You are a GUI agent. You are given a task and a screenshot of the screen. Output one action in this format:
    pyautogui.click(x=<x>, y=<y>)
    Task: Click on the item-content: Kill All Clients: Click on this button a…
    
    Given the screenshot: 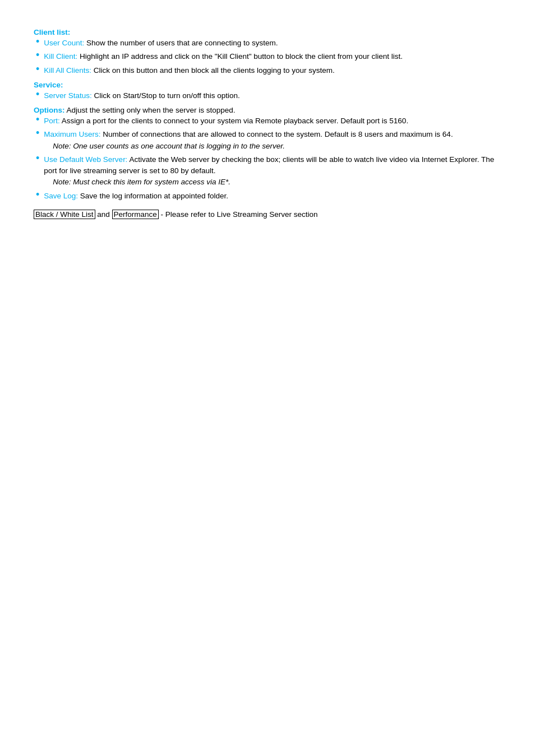 What is the action you would take?
    pyautogui.click(x=190, y=71)
    